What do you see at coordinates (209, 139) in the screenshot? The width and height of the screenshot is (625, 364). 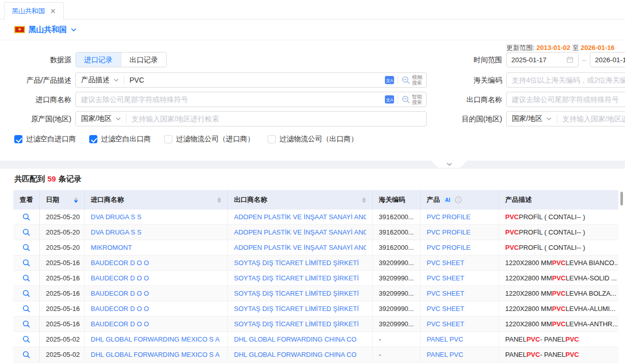 I see `filter-checkbox: 过滤物流公司（进口商）` at bounding box center [209, 139].